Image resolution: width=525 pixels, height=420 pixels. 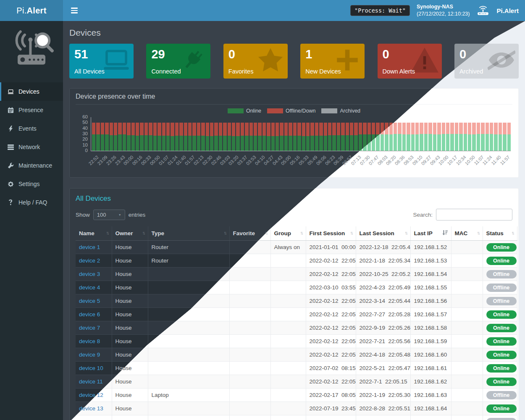 I want to click on cell-name: device 3, so click(x=94, y=274).